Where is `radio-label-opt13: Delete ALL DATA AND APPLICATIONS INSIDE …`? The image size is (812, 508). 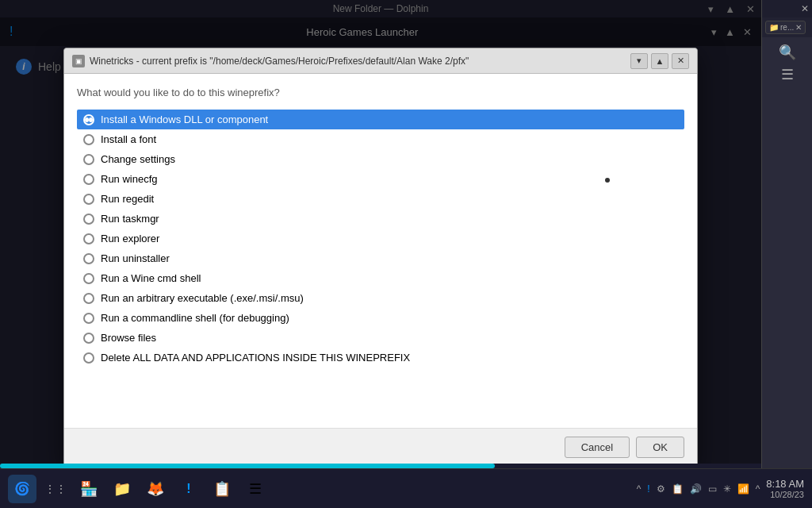
radio-label-opt13: Delete ALL DATA AND APPLICATIONS INSIDE … is located at coordinates (255, 357).